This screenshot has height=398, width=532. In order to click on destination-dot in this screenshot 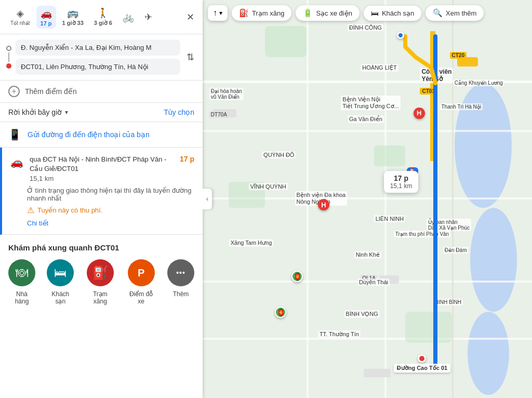, I will do `click(9, 66)`.